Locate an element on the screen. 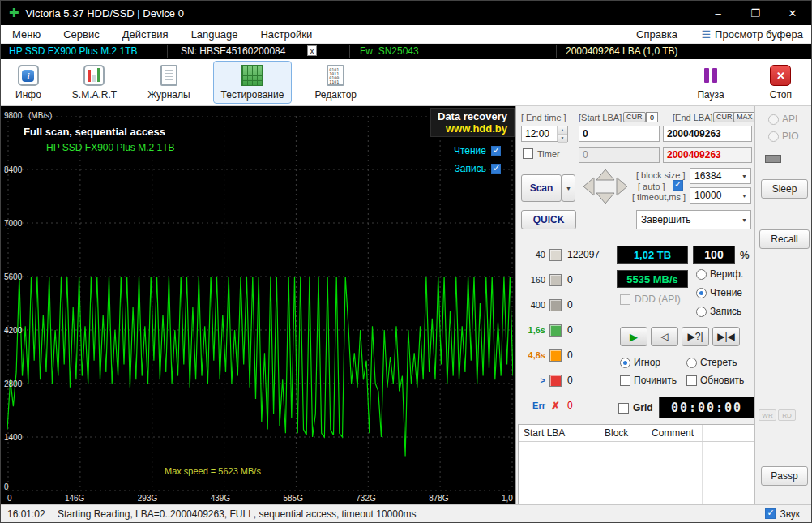  scan-dropdown-button: ▼ is located at coordinates (569, 188).